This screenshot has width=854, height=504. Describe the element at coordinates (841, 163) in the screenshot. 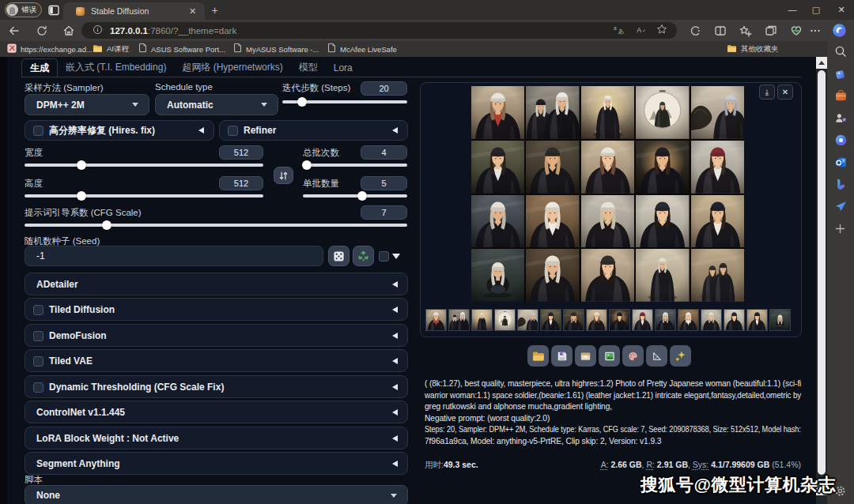

I see `outlook-icon` at that location.